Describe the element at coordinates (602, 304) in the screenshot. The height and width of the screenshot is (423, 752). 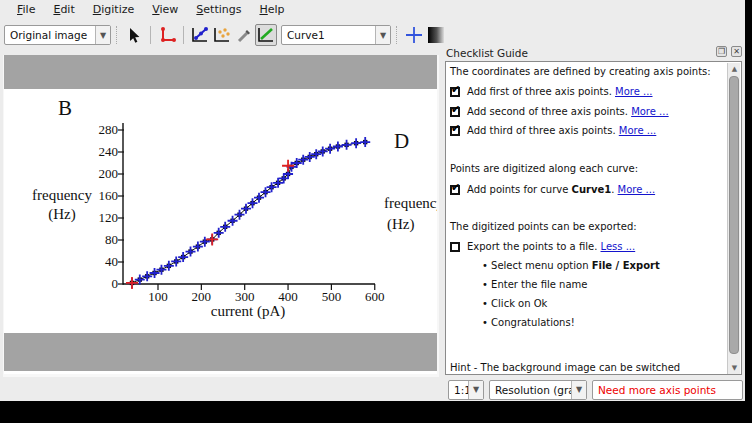
I see `export-substep-3: • Click on Ok` at that location.